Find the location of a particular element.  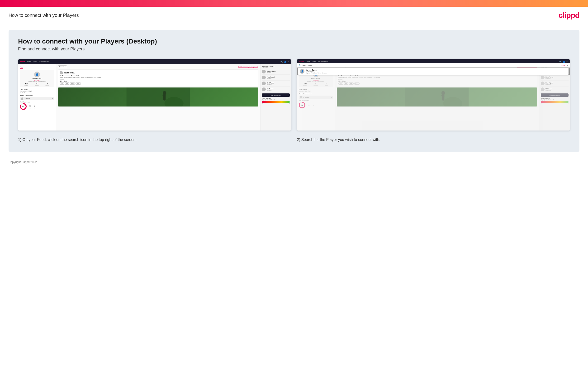

caption-2: 2) Search for the Player you wish to con… is located at coordinates (433, 140).